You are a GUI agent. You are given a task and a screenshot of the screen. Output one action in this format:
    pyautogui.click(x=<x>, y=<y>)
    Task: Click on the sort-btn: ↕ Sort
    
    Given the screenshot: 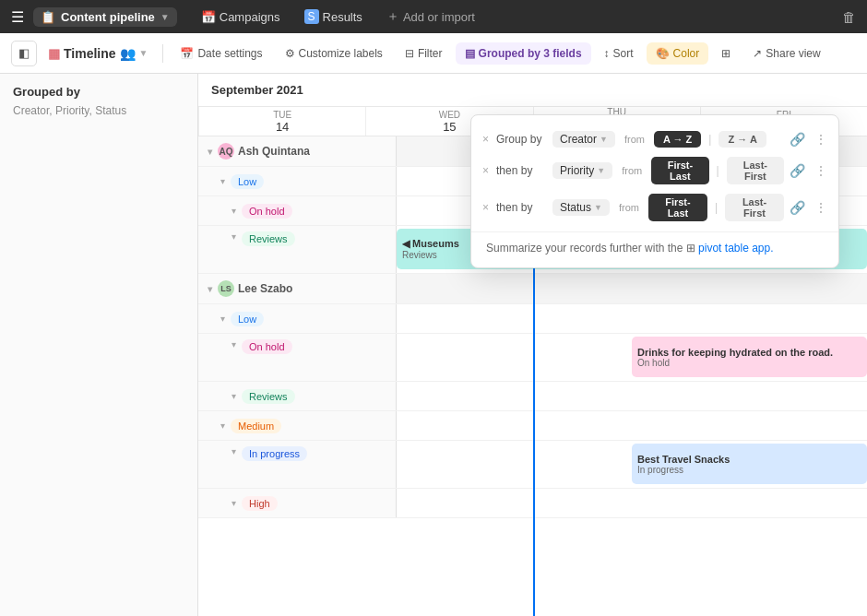 What is the action you would take?
    pyautogui.click(x=619, y=53)
    